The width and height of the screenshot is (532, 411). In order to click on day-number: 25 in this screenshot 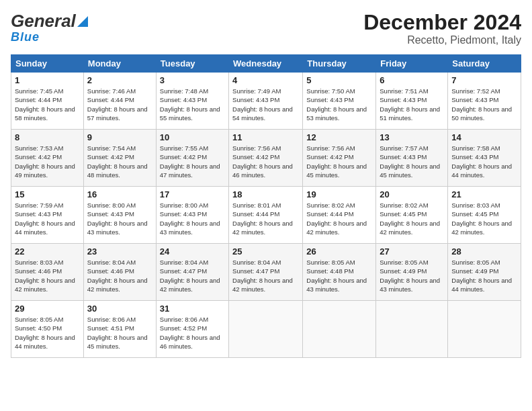, I will do `click(266, 251)`.